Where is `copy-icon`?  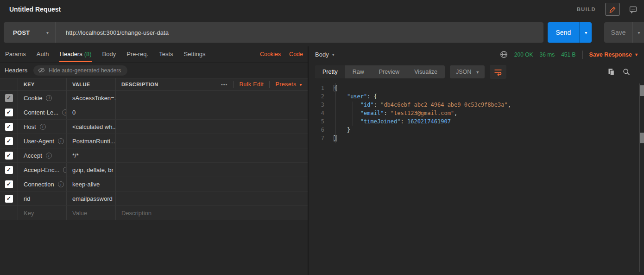
copy-icon is located at coordinates (612, 72).